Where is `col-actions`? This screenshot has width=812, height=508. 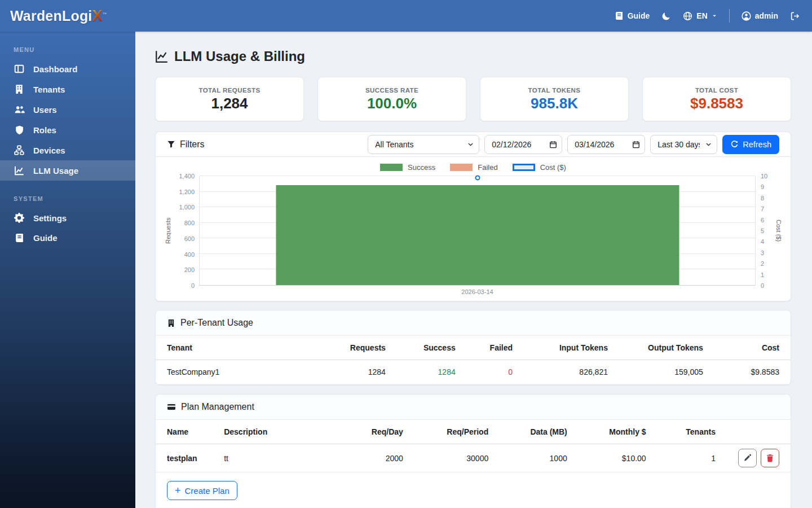
col-actions is located at coordinates (759, 432).